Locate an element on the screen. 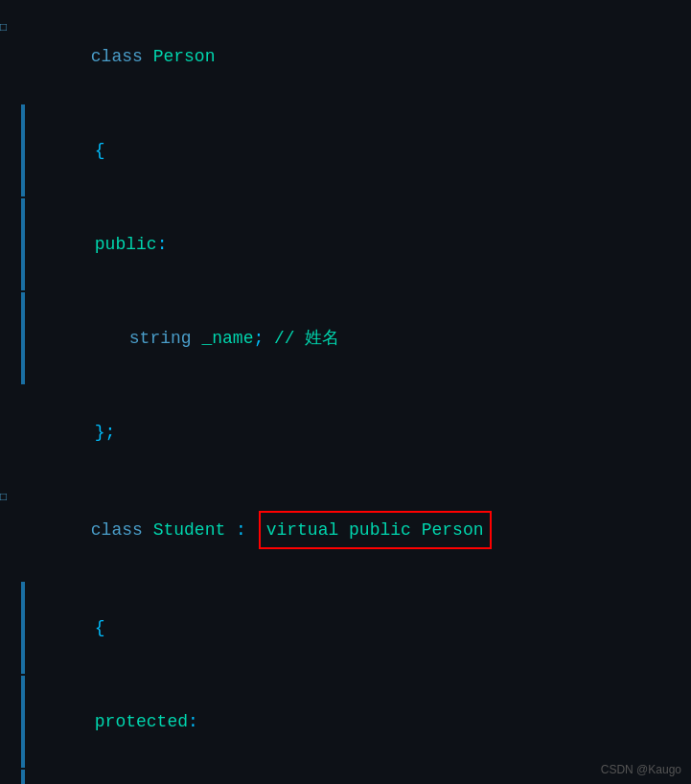 Image resolution: width=691 pixels, height=784 pixels. code-line-9: int _num; //学号 is located at coordinates (345, 776).